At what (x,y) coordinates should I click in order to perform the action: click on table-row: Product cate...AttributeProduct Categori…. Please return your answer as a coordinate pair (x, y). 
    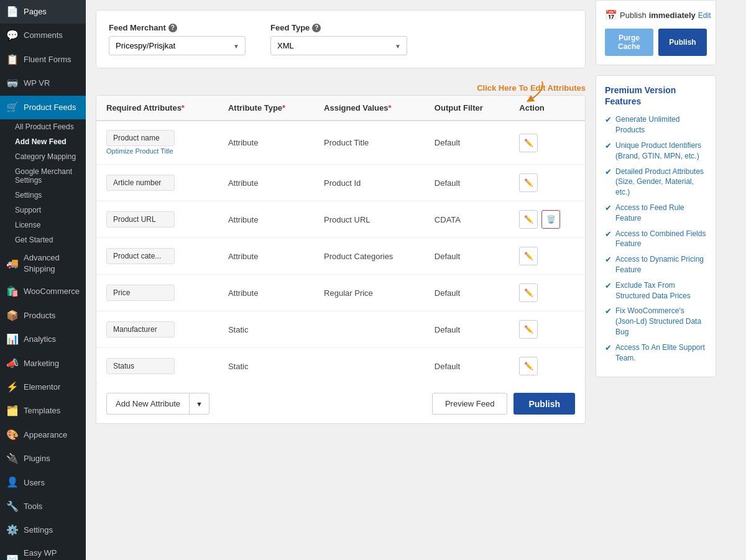
    Looking at the image, I should click on (341, 256).